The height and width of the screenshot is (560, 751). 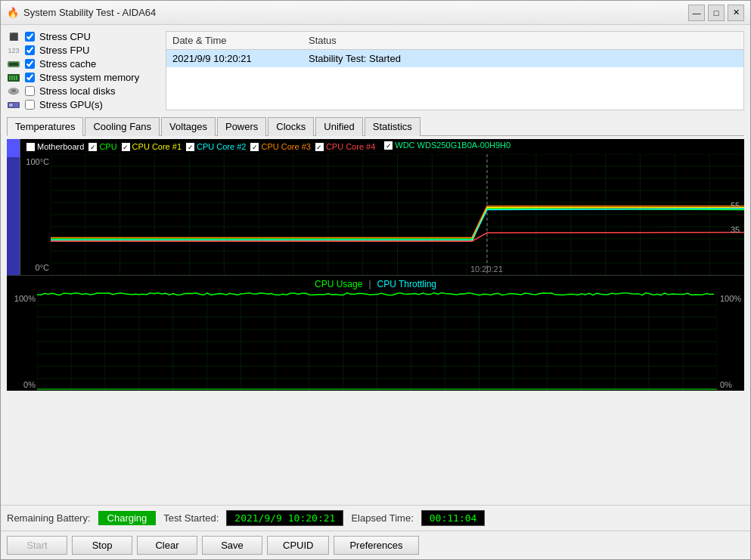 What do you see at coordinates (22, 385) in the screenshot?
I see `cpu-y-min: 0%` at bounding box center [22, 385].